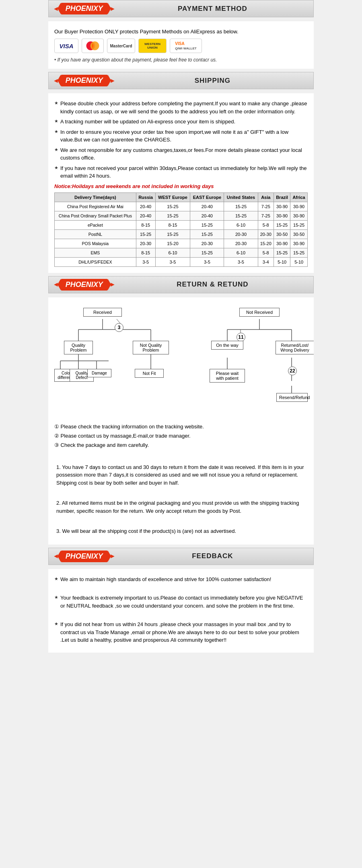  I want to click on return-rule-3: 3. We will bear all the shipping cost if…, so click(181, 531).